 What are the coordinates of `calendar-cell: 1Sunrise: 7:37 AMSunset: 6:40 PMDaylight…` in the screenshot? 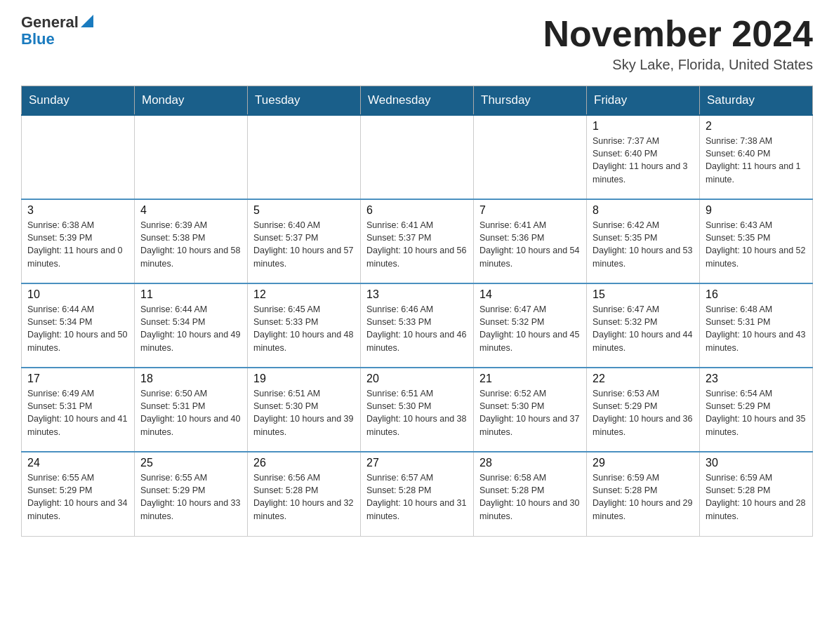 It's located at (643, 157).